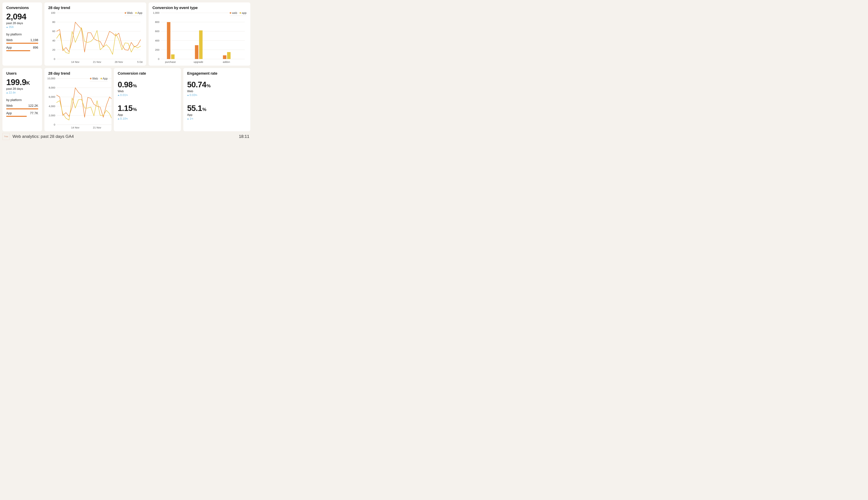  Describe the element at coordinates (157, 22) in the screenshot. I see `svg-text: 800` at that location.